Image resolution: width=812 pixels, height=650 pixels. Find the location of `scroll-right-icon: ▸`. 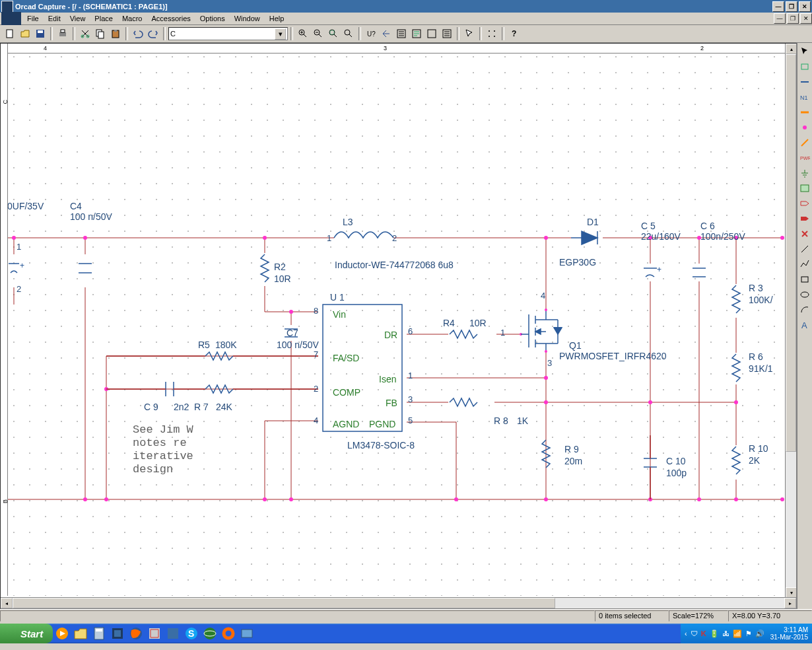

scroll-right-icon: ▸ is located at coordinates (790, 603).